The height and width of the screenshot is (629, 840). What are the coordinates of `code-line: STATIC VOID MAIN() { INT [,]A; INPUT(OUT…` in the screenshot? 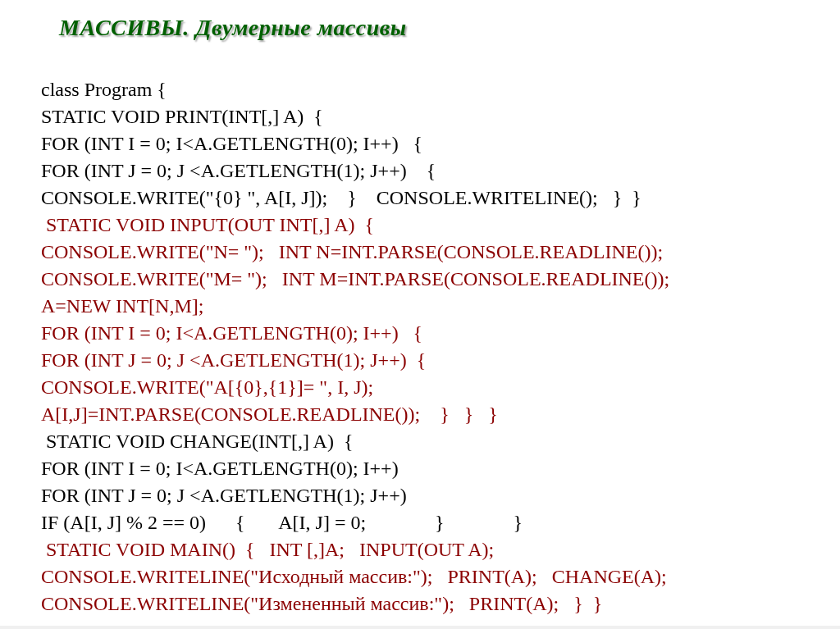 It's located at (267, 549).